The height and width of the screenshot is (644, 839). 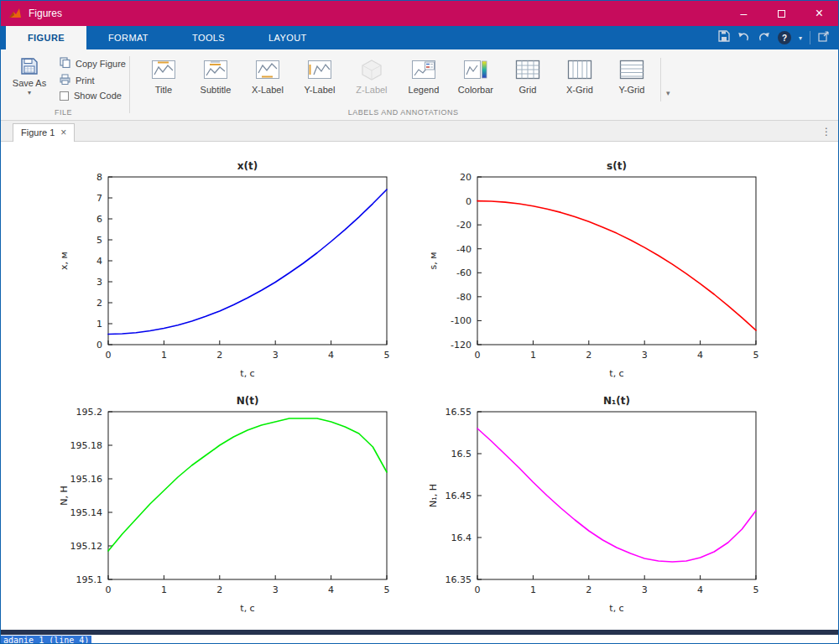 What do you see at coordinates (319, 90) in the screenshot?
I see `y-label-label: Y-Label` at bounding box center [319, 90].